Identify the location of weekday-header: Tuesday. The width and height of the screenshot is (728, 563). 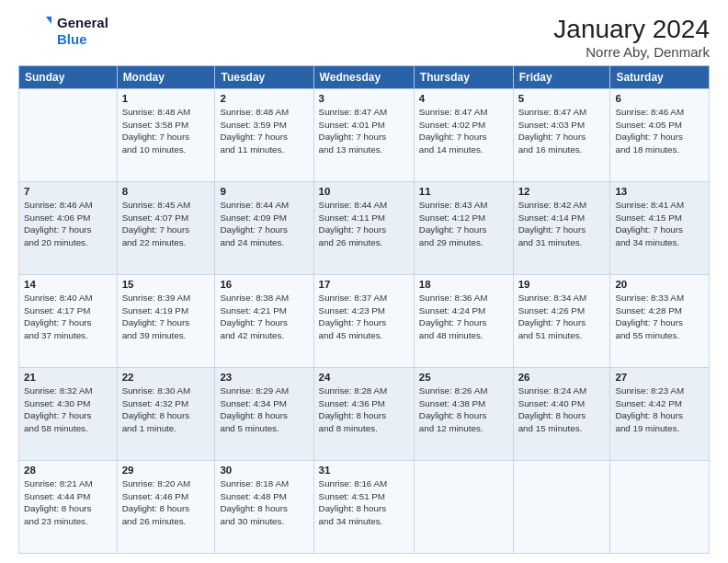
(265, 77).